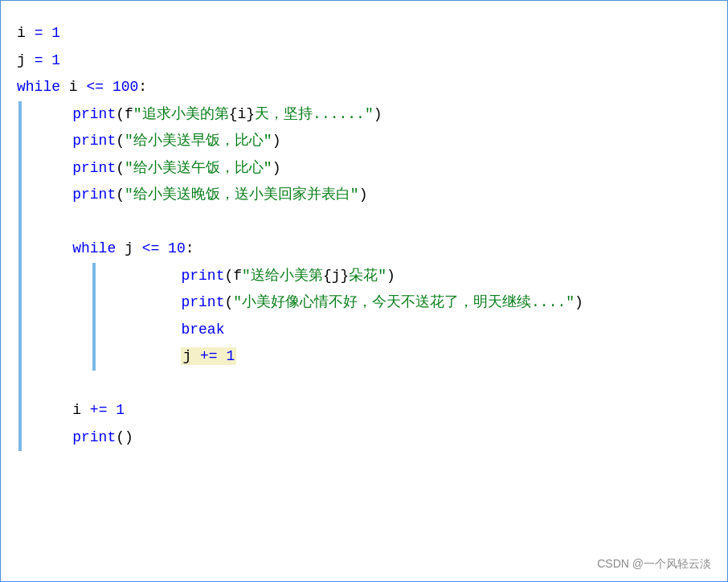  Describe the element at coordinates (374, 411) in the screenshot. I see `line-i-inc: i += 1` at that location.